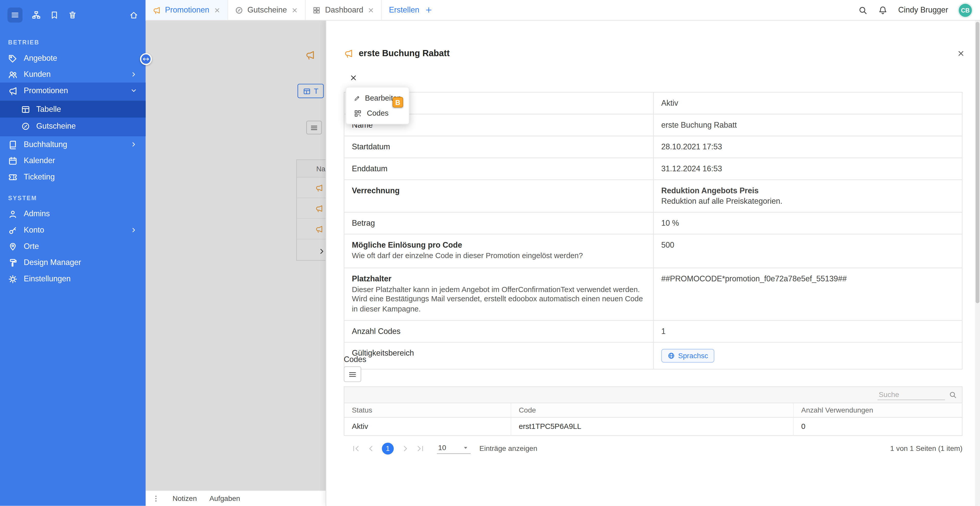 The height and width of the screenshot is (506, 980). I want to click on user-name: Cindy Brugger, so click(923, 10).